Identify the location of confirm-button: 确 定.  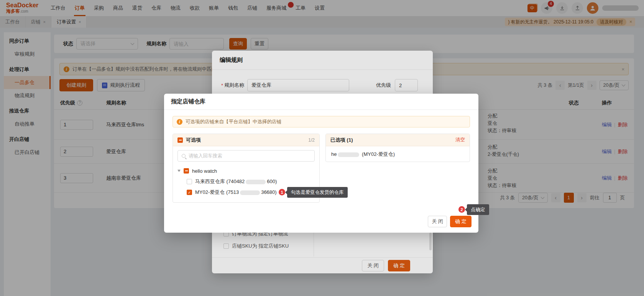
(461, 222).